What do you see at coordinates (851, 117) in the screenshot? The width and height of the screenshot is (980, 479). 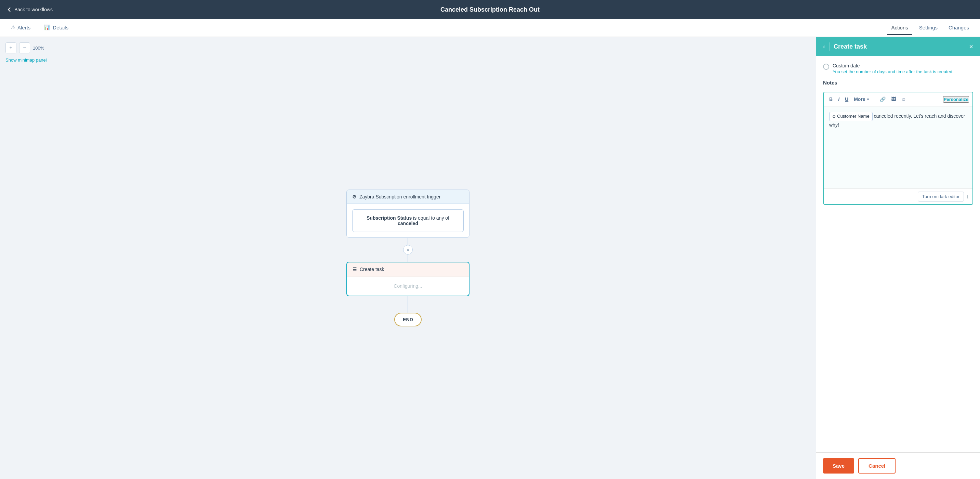 I see `customer-name-token: ⊙ Customer Name` at bounding box center [851, 117].